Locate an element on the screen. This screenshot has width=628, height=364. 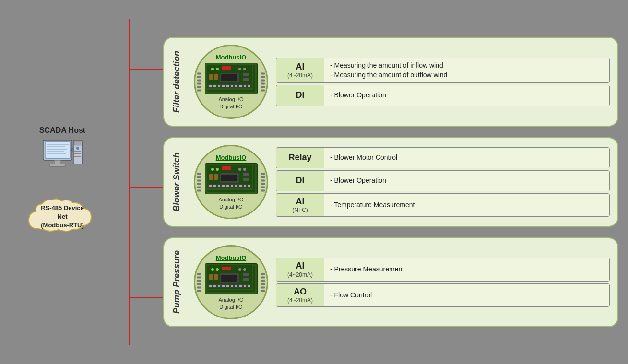
info-type-sub-blower-switch-2: (NTC) is located at coordinates (300, 210).